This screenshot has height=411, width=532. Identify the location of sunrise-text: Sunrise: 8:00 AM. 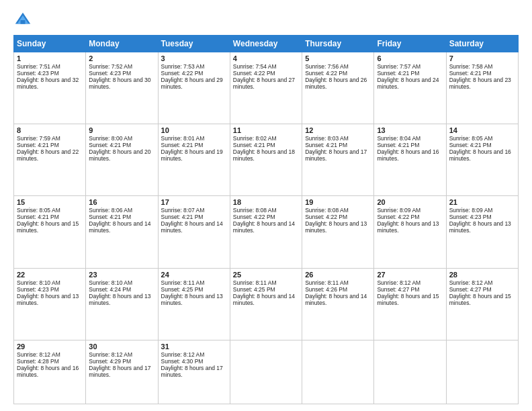
(110, 138).